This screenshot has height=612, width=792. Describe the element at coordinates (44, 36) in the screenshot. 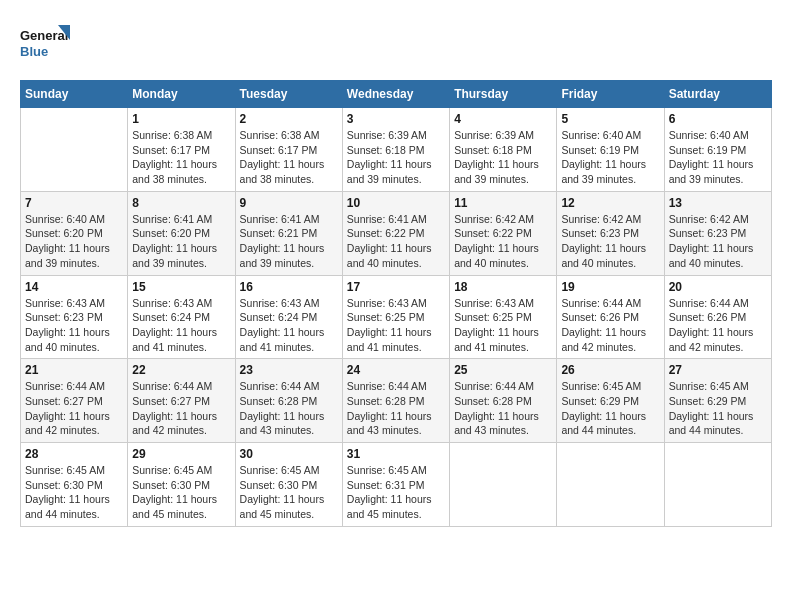

I see `svg-text: General` at that location.